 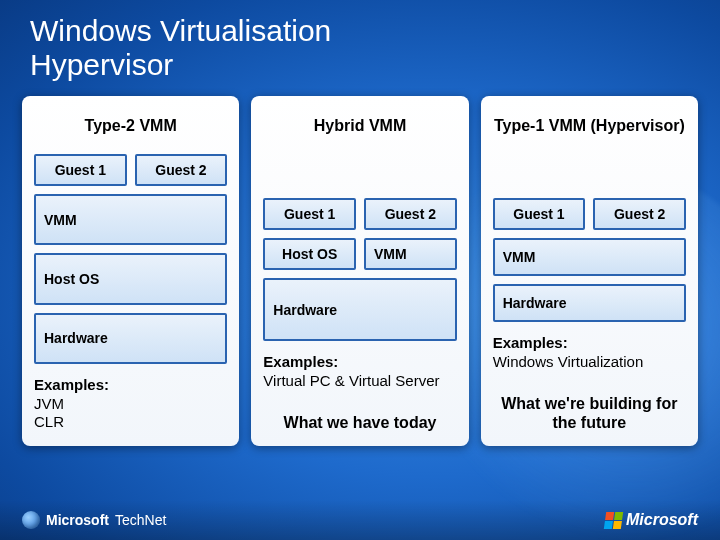 I want to click on hybrid-examples: Examples: Virtual PC & Virtual Server, so click(x=360, y=370).